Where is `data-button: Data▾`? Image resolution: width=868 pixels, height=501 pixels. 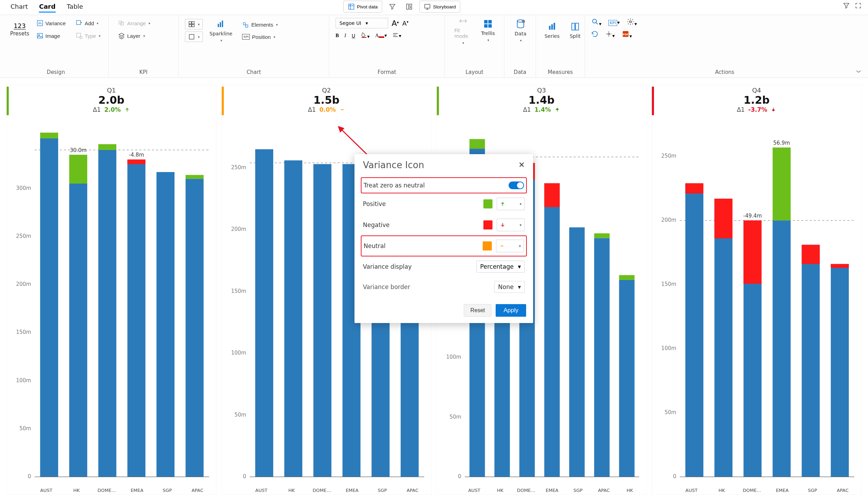
data-button: Data▾ is located at coordinates (521, 30).